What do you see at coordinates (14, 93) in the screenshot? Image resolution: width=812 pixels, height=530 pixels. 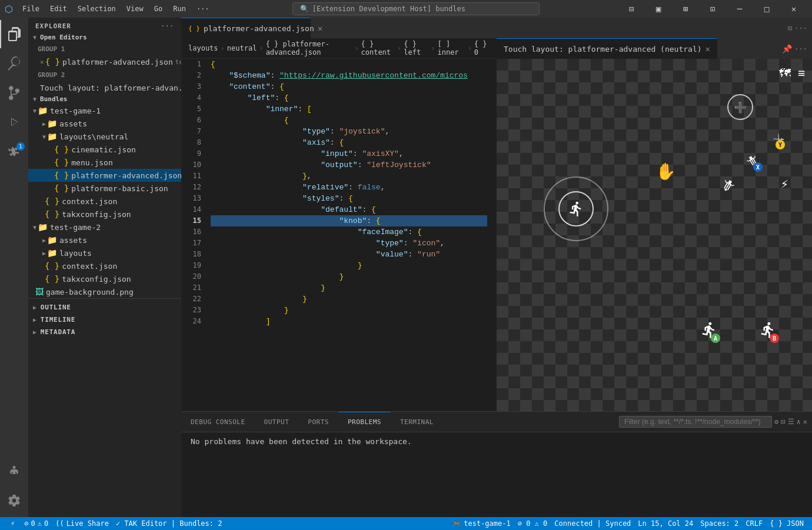 I see `activity-item-source-control` at bounding box center [14, 93].